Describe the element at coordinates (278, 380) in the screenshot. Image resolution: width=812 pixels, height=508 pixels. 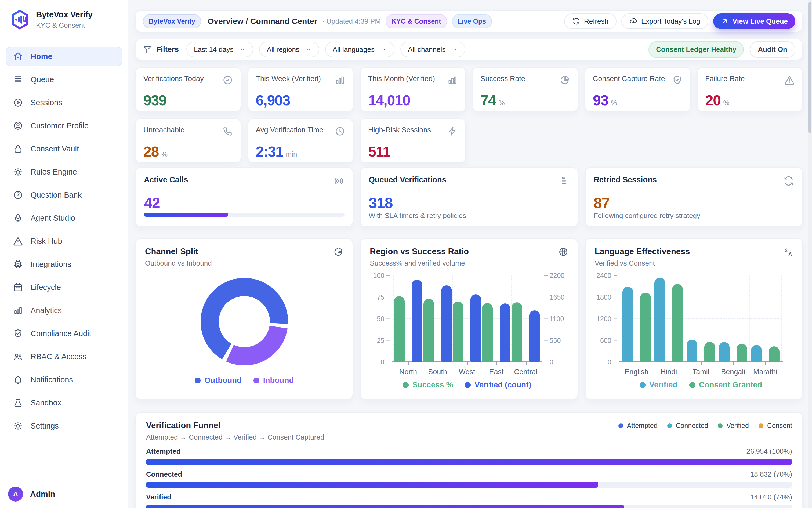
I see `legend-label: Inbound` at that location.